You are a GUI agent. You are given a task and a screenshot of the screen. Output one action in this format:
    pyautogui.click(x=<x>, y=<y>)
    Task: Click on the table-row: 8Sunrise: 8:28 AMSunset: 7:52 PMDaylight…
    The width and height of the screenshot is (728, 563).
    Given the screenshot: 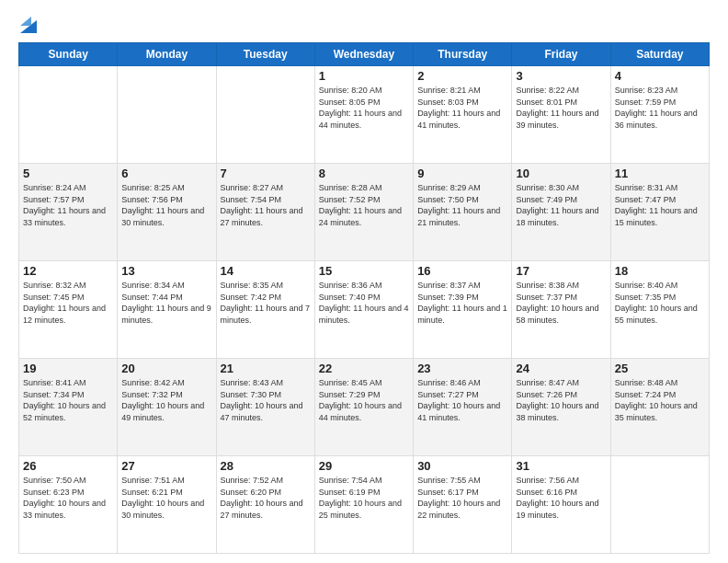 What is the action you would take?
    pyautogui.click(x=364, y=213)
    